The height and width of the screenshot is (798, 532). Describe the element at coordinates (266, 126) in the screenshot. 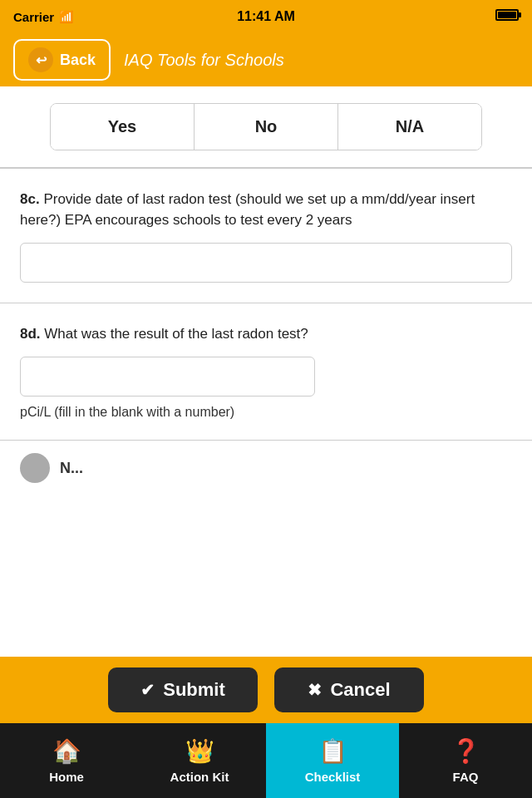

I see `yn-selector: Yes No N/A` at that location.